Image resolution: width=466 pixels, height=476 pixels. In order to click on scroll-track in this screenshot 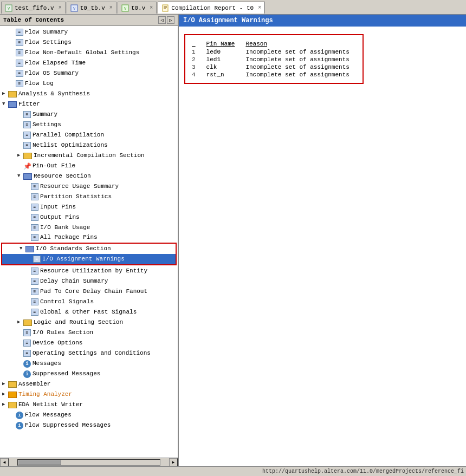, I will do `click(89, 462)`.